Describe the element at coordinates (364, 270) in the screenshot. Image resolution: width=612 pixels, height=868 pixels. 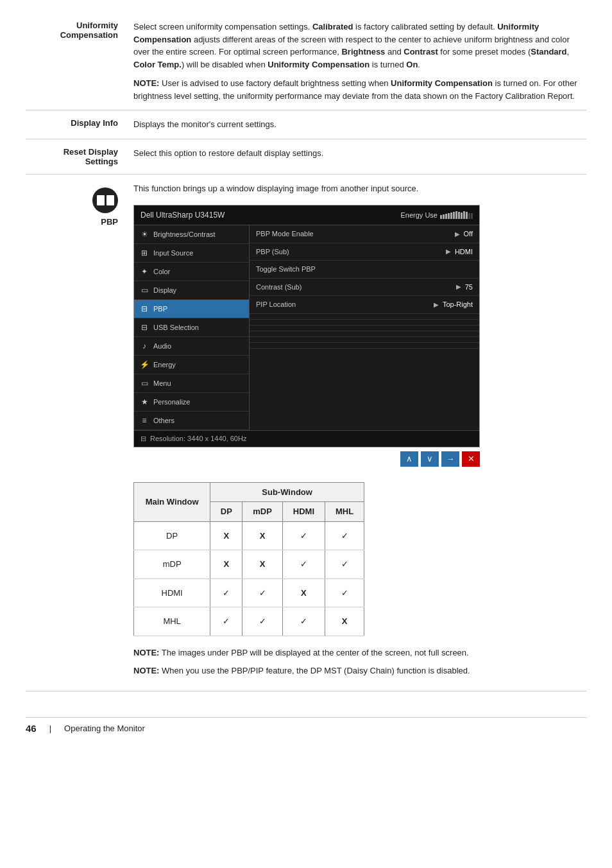
I see `osd-panel-row-toggle: Toggle Switch PBP` at that location.